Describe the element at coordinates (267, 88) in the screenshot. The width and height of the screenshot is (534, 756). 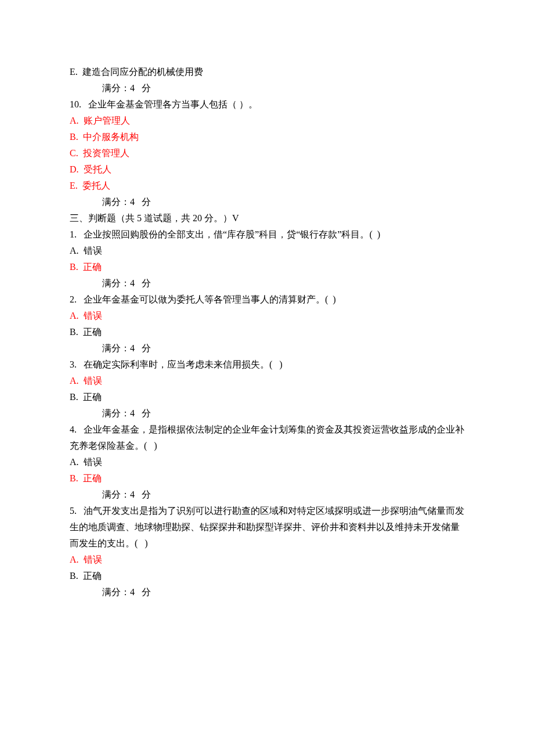
I see `prev-score: 满分：4 分` at that location.